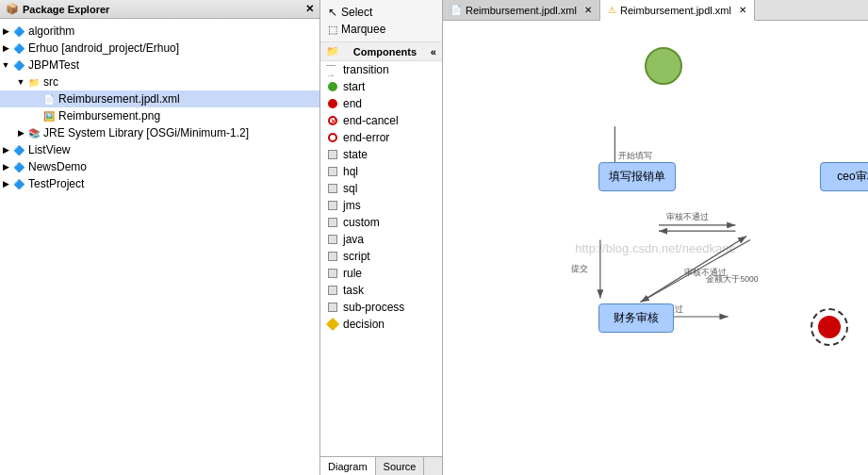 The height and width of the screenshot is (475, 868). I want to click on tab-source: Source, so click(401, 466).